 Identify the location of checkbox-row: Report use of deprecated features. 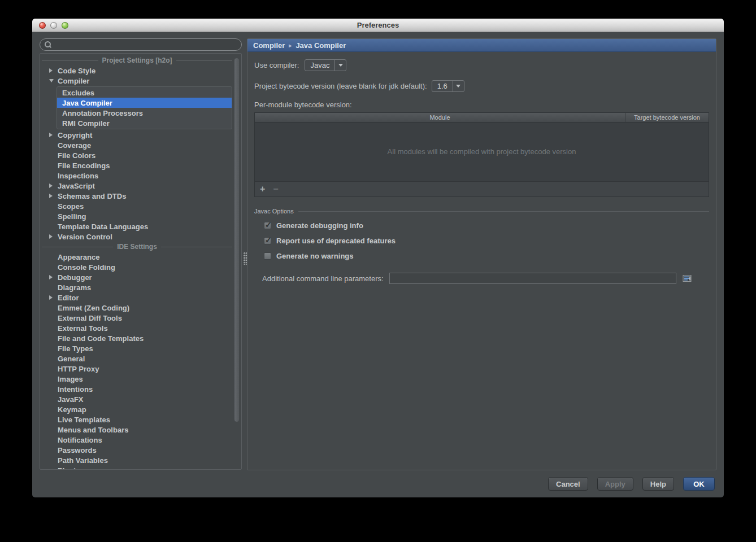
(486, 241).